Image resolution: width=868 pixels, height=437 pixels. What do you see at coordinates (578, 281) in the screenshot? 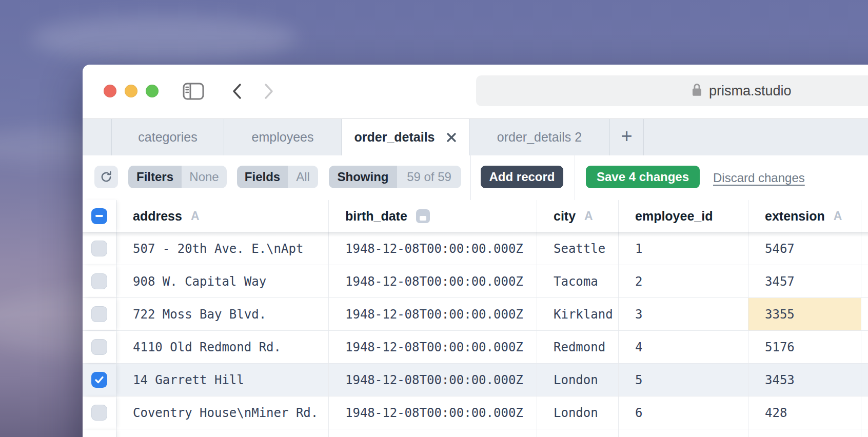
I see `cell-city: Tacoma` at bounding box center [578, 281].